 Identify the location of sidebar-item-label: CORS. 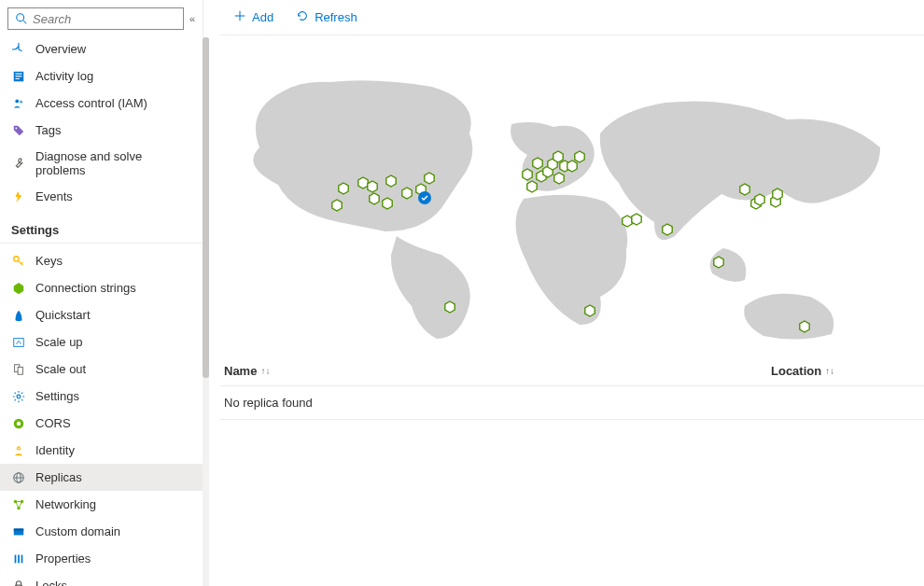
(53, 424).